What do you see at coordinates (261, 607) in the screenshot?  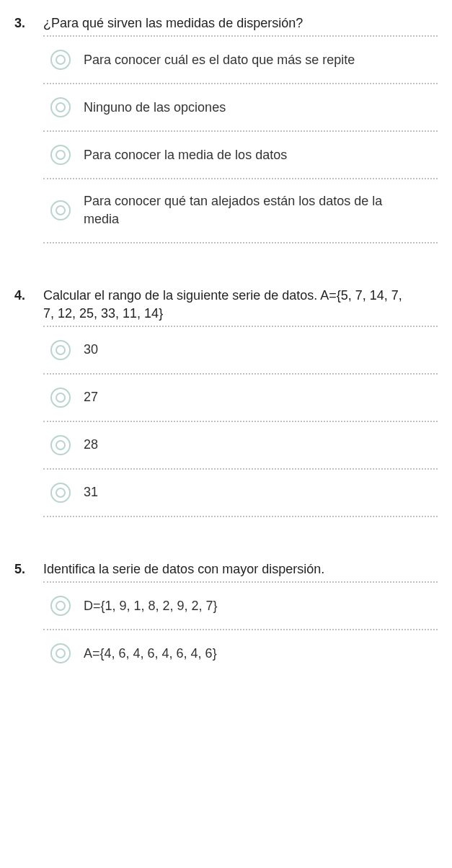 I see `option-label: D={1, 9, 1, 8, 2, 9, 2, 7}` at bounding box center [261, 607].